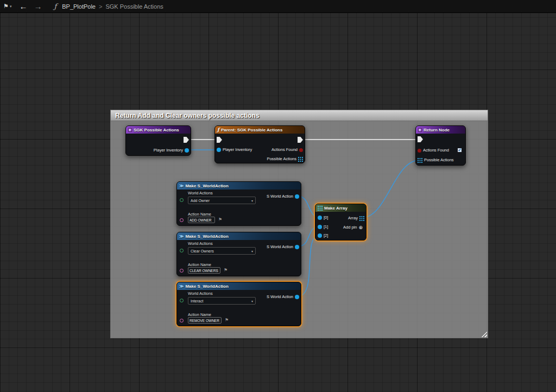 Image resolution: width=556 pixels, height=392 pixels. What do you see at coordinates (79, 7) in the screenshot?
I see `breadcrumb-root: BP_PlotPole` at bounding box center [79, 7].